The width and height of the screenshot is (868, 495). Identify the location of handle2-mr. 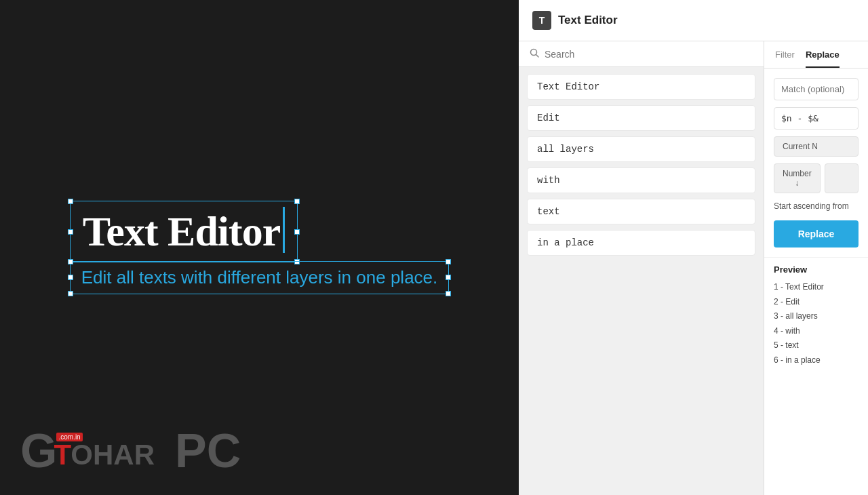
(448, 277).